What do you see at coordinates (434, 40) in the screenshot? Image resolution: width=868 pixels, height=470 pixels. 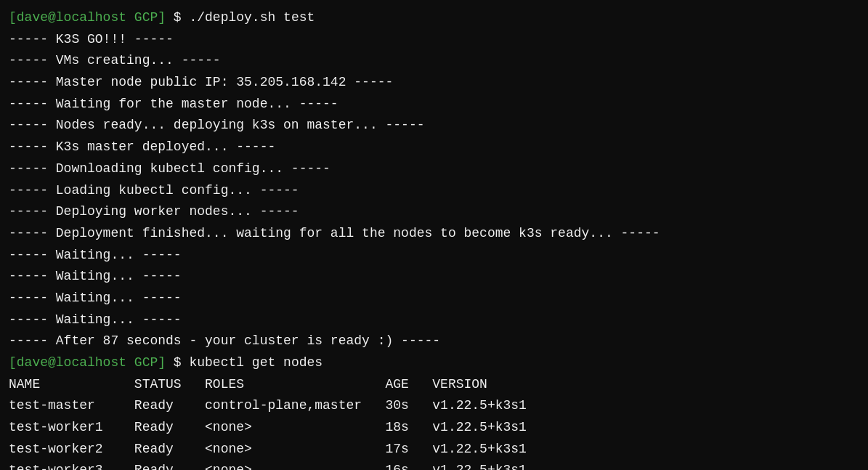 I see `line-k3sgo: ----- K3S GO!!! -----` at bounding box center [434, 40].